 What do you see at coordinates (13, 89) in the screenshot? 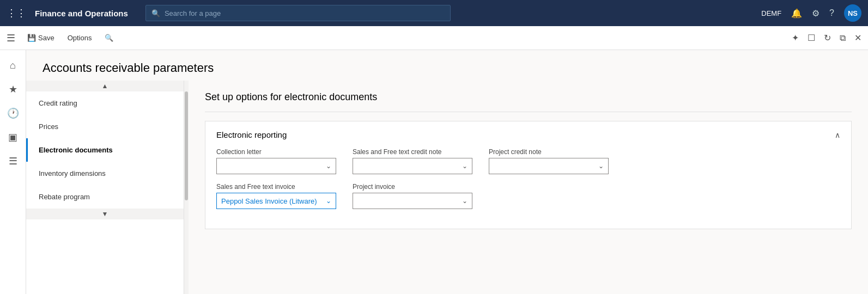
I see `favorites-icon: ★` at bounding box center [13, 89].